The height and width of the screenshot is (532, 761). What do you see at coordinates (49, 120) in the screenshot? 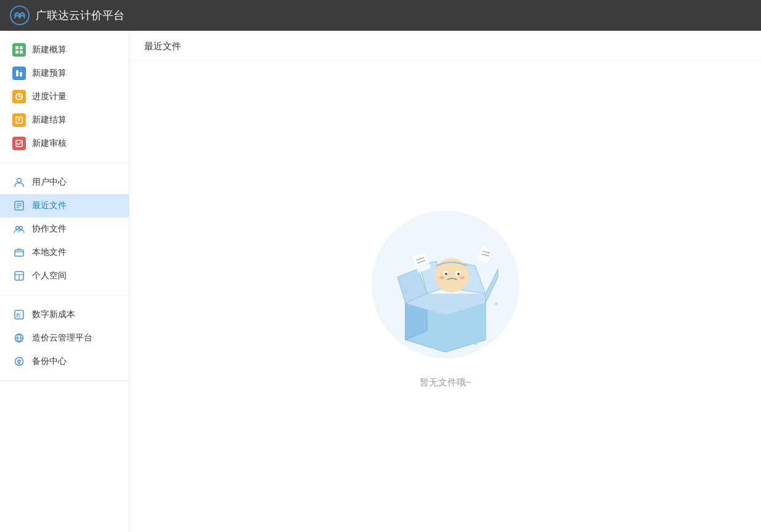
I see `new-settlement-label: 新建结算` at bounding box center [49, 120].